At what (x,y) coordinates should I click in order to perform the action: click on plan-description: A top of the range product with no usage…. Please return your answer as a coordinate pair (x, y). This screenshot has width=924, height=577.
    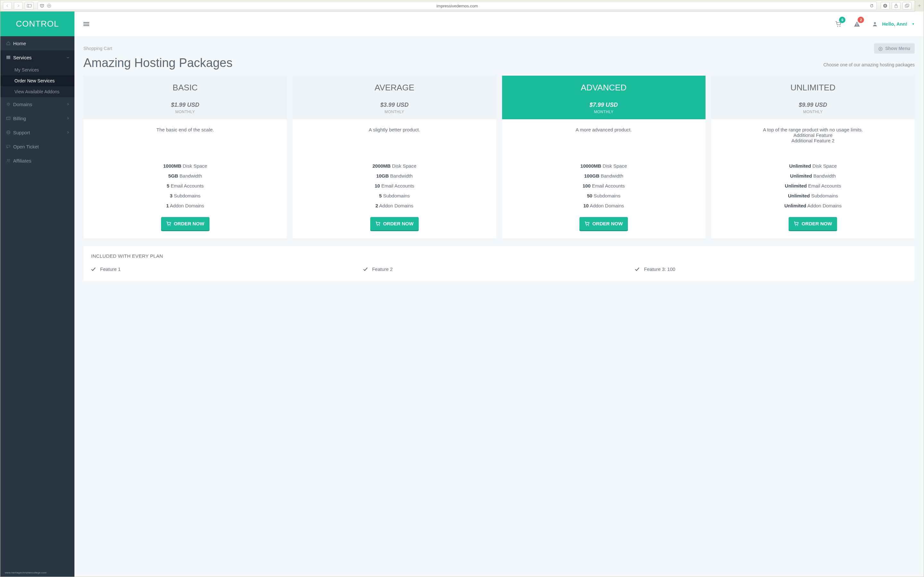
    Looking at the image, I should click on (813, 138).